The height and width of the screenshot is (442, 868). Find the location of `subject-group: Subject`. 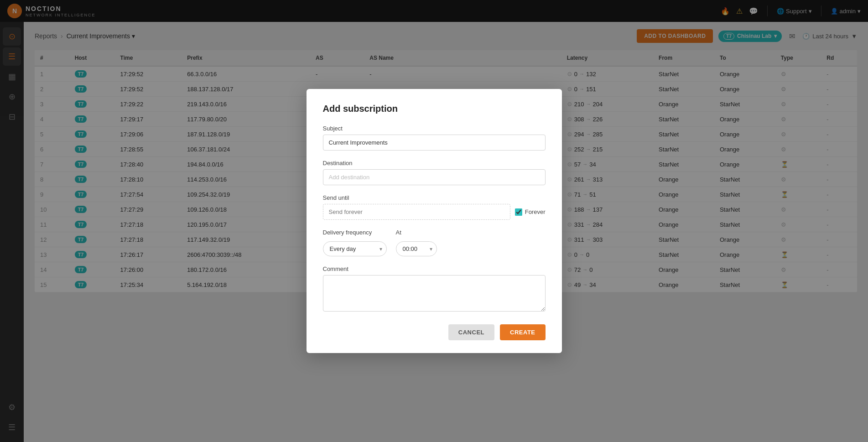

subject-group: Subject is located at coordinates (434, 138).